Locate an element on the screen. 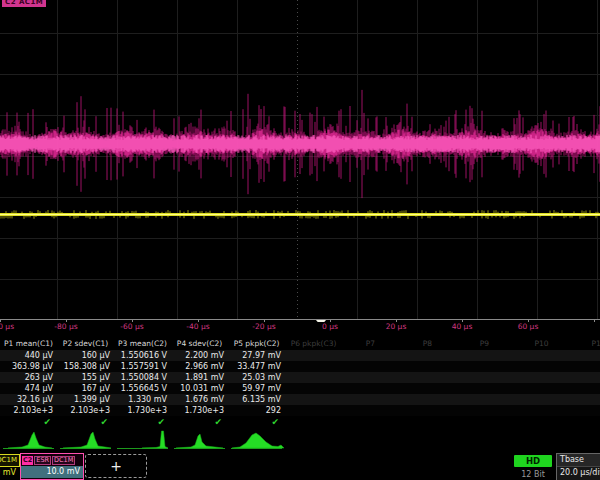 The width and height of the screenshot is (600, 480). param-header-P3: P3 mean(C2) is located at coordinates (142, 344).